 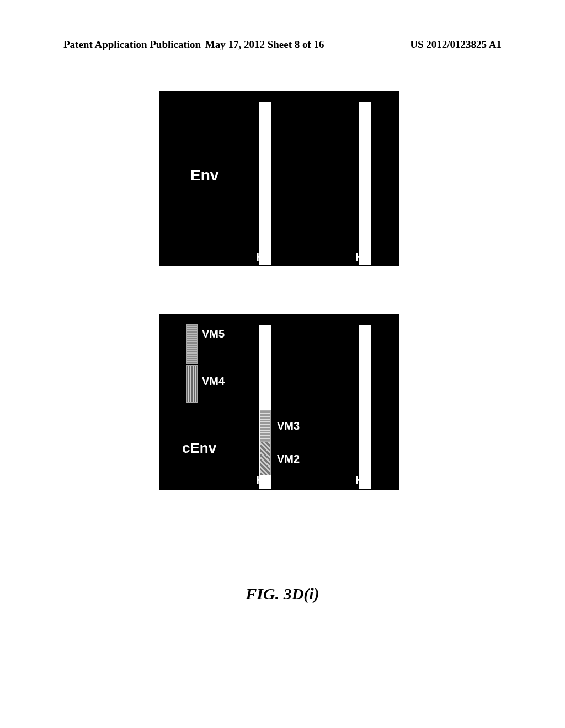 What do you see at coordinates (192, 344) in the screenshot?
I see `vm5-segment` at bounding box center [192, 344].